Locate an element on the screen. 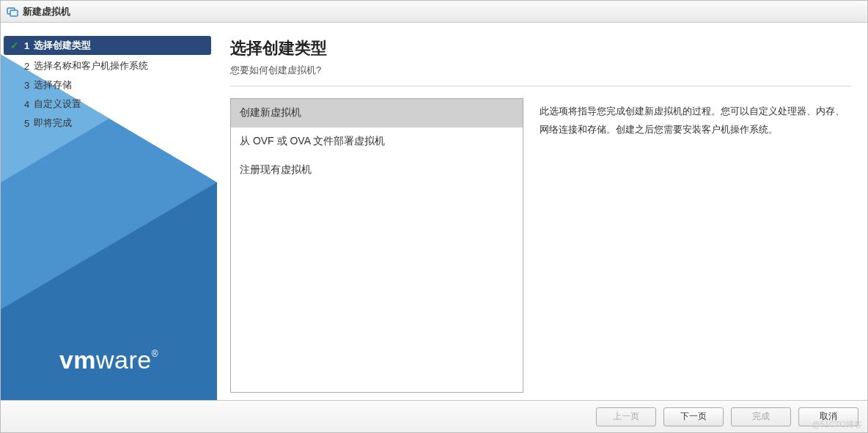  vmware-logo: vmware® is located at coordinates (108, 360).